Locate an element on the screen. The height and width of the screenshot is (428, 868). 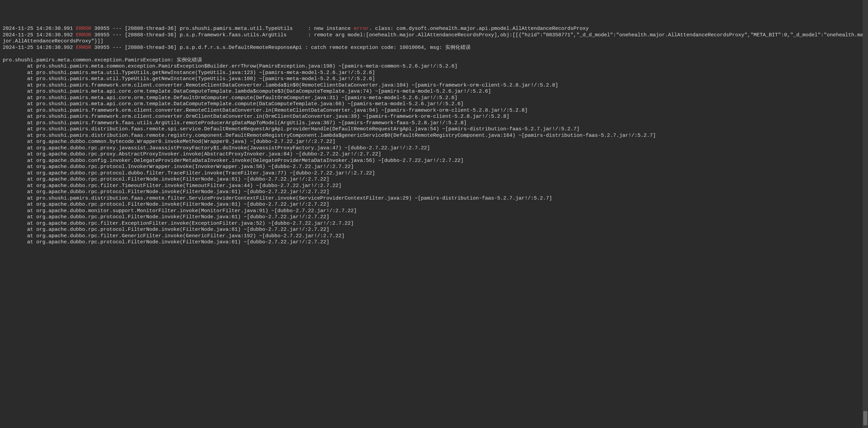
log-segment: 30955 --- [20888-thread-36] p.s.p.framew… is located at coordinates (433, 38).